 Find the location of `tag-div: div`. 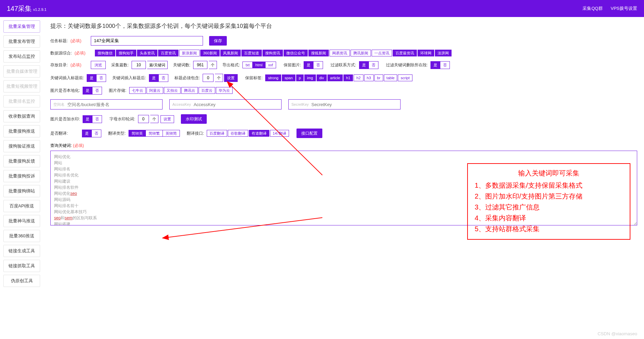

tag-div: div is located at coordinates (322, 78).